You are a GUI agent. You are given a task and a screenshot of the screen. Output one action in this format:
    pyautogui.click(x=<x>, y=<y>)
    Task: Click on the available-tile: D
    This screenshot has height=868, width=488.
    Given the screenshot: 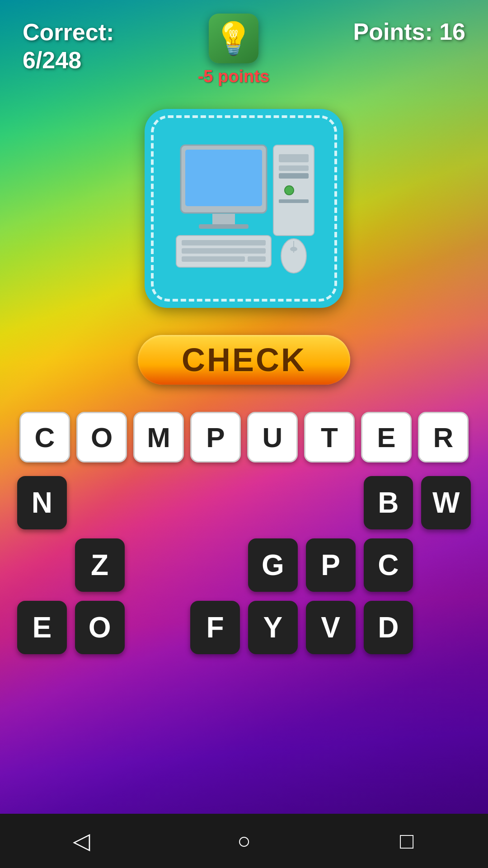 What is the action you would take?
    pyautogui.click(x=389, y=627)
    